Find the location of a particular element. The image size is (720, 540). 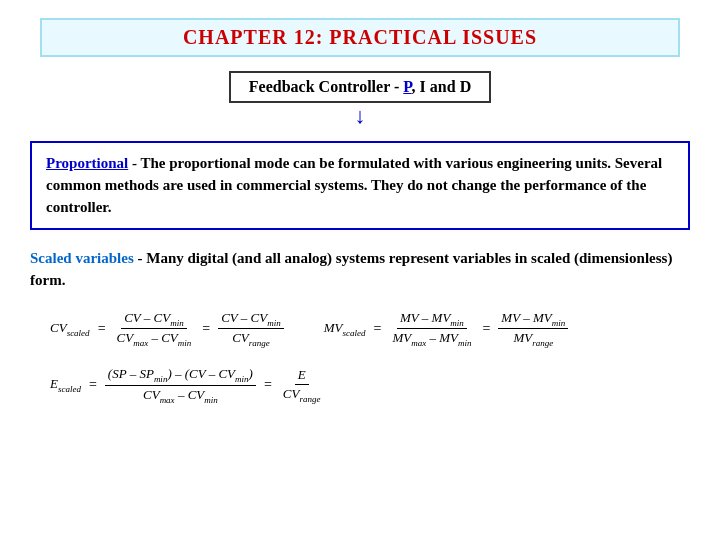

subtitle-suffix: , I and D is located at coordinates (442, 86).